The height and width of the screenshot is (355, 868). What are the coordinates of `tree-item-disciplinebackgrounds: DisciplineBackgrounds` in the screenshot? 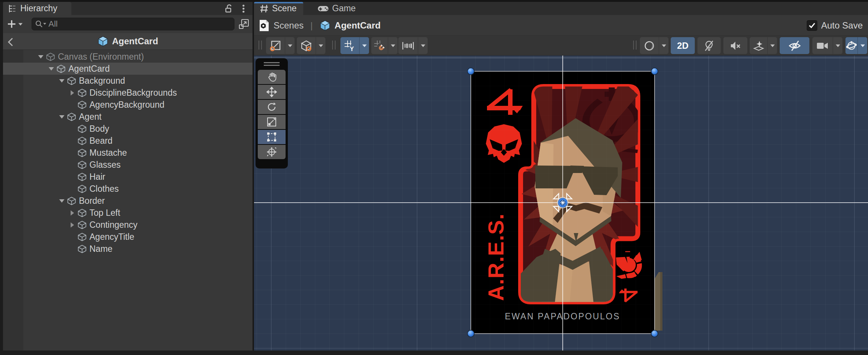 It's located at (128, 93).